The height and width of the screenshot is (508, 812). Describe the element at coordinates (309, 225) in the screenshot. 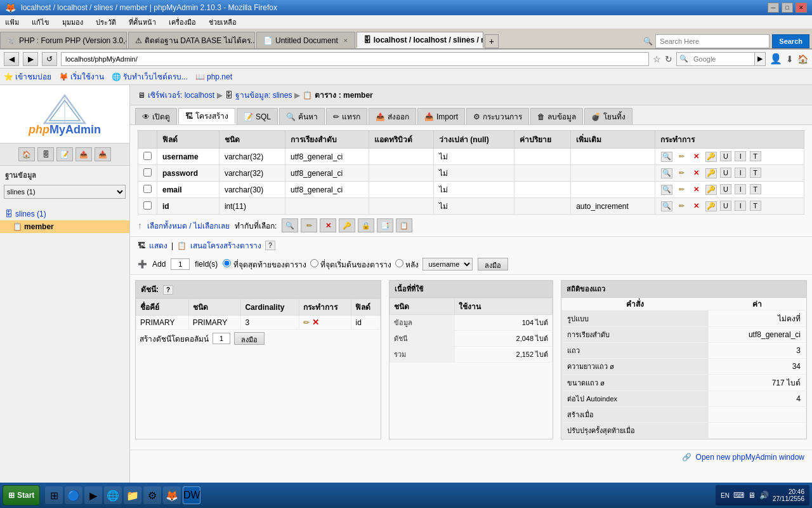

I see `edit-selected-button: ✏` at that location.